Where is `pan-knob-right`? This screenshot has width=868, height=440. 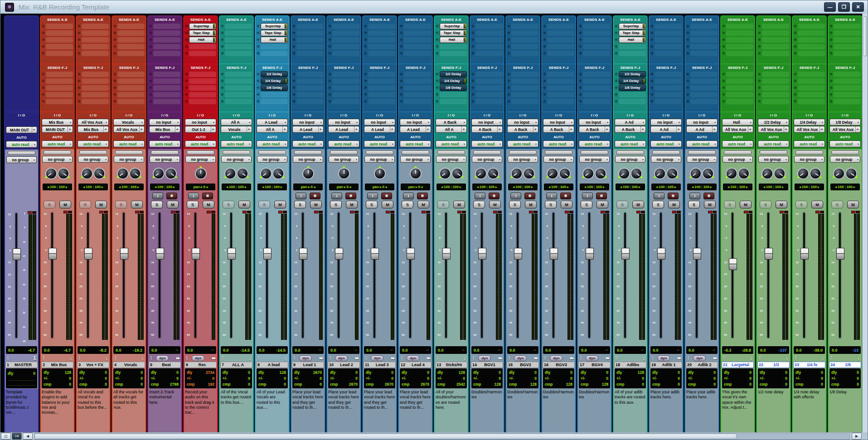
pan-knob-right is located at coordinates (708, 174).